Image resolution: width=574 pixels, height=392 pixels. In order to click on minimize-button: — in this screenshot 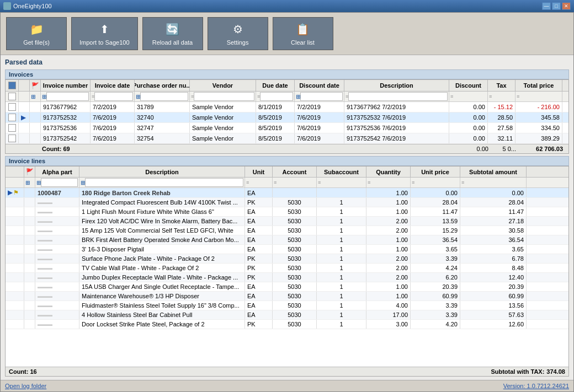, I will do `click(546, 6)`.